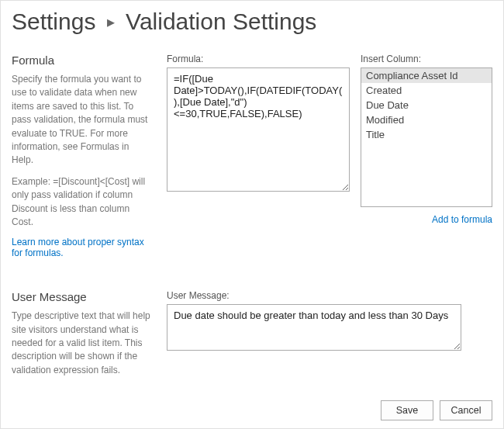 This screenshot has height=429, width=504. What do you see at coordinates (258, 59) in the screenshot?
I see `formula-label: Formula:` at bounding box center [258, 59].